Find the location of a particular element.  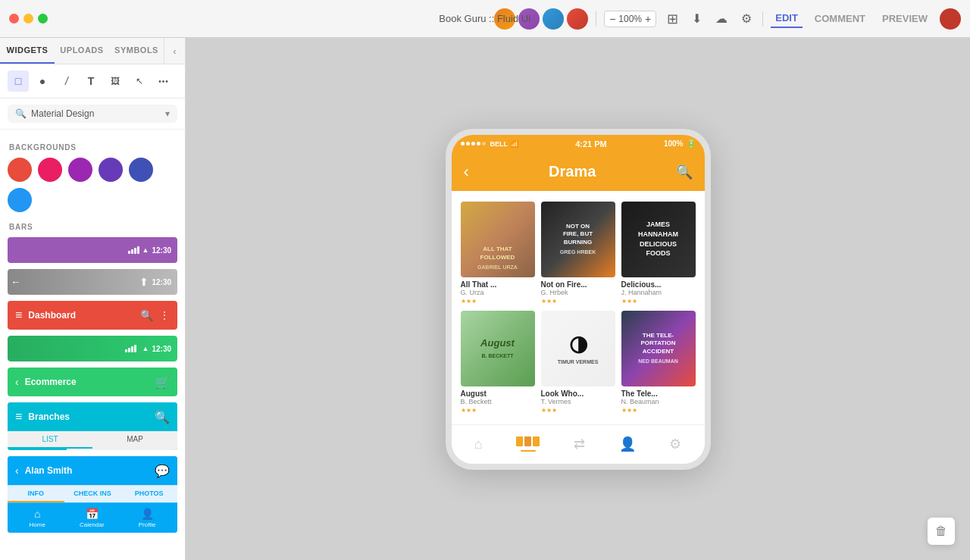

bar-item-red: ≡ Dashboard 🔍 ⋮ is located at coordinates (92, 315).